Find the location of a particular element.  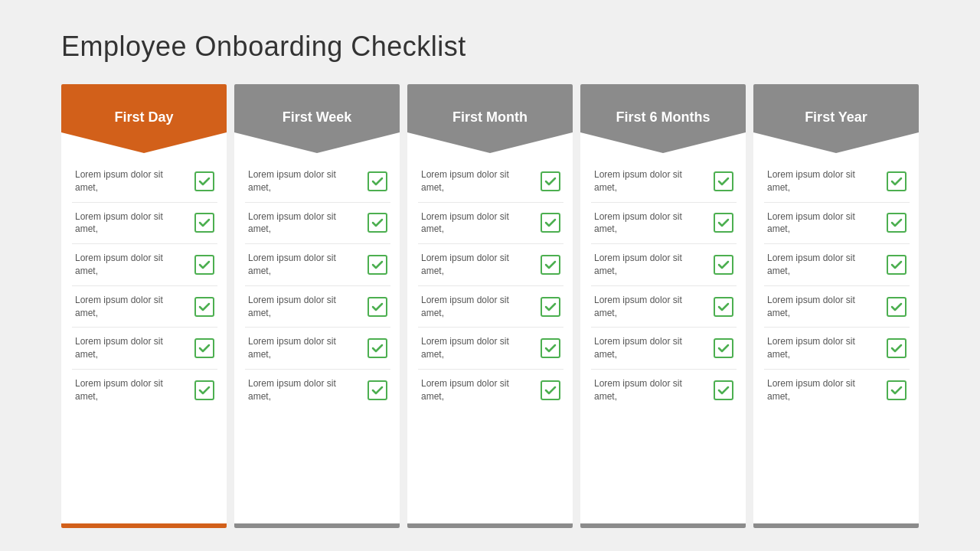

column-col-0: First DayLorem ipsum dolor sit amet, Lor… is located at coordinates (144, 306).